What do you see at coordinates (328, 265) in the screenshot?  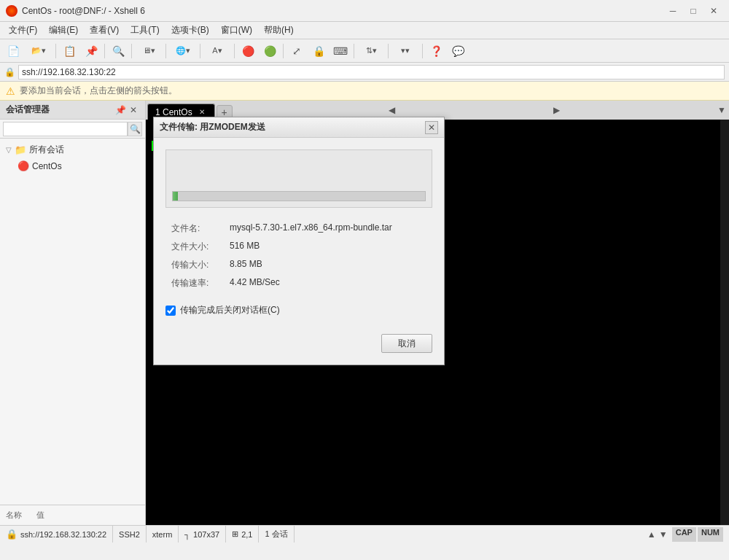 I see `transferred-value: 8.85 MB` at bounding box center [328, 265].